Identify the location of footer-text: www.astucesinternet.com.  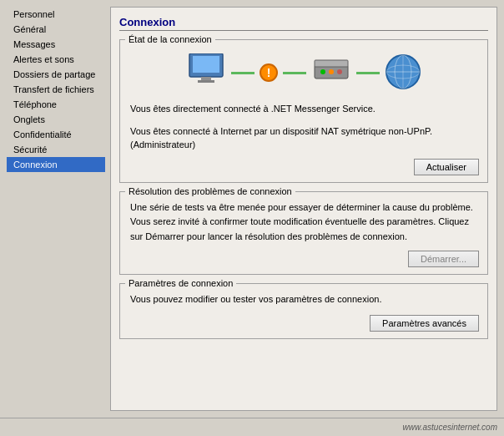
(451, 428).